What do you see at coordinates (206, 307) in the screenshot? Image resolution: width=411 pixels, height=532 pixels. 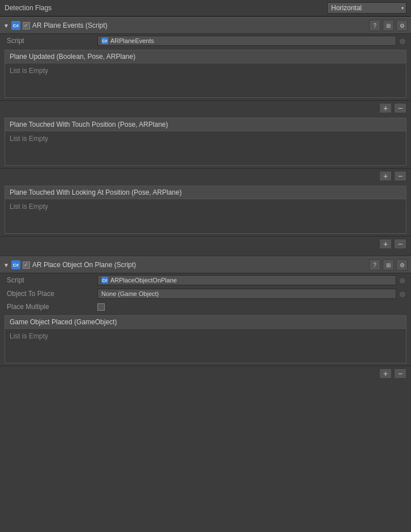 I see `place-multiple-row: Place Multiple` at bounding box center [206, 307].